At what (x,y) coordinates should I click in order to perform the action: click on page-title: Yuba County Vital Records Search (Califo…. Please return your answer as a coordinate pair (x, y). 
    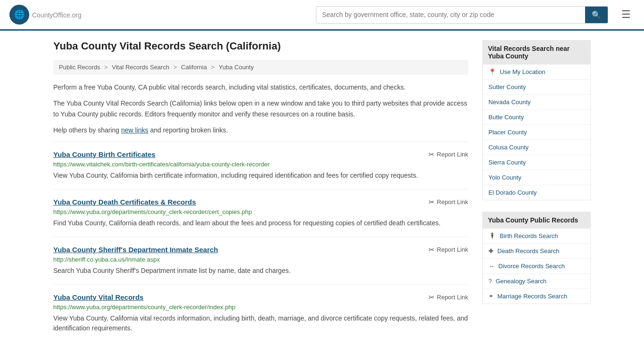
    Looking at the image, I should click on (261, 46).